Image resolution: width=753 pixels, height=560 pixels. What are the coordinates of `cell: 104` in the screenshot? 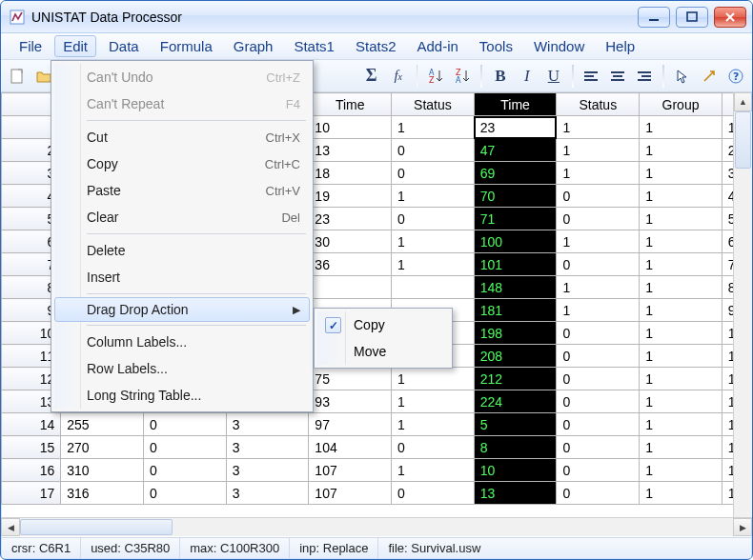 It's located at (351, 448).